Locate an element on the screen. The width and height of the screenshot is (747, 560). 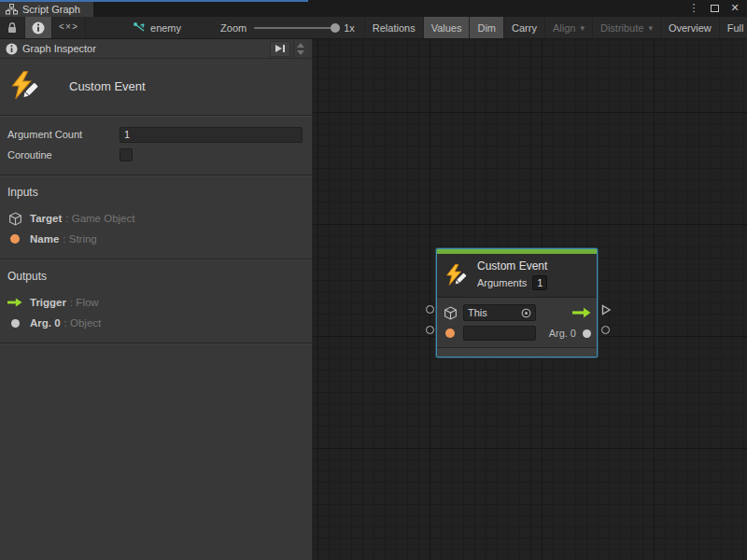
inputs-section: Inputs Target : Game Object Name : Strin… is located at coordinates (156, 217).